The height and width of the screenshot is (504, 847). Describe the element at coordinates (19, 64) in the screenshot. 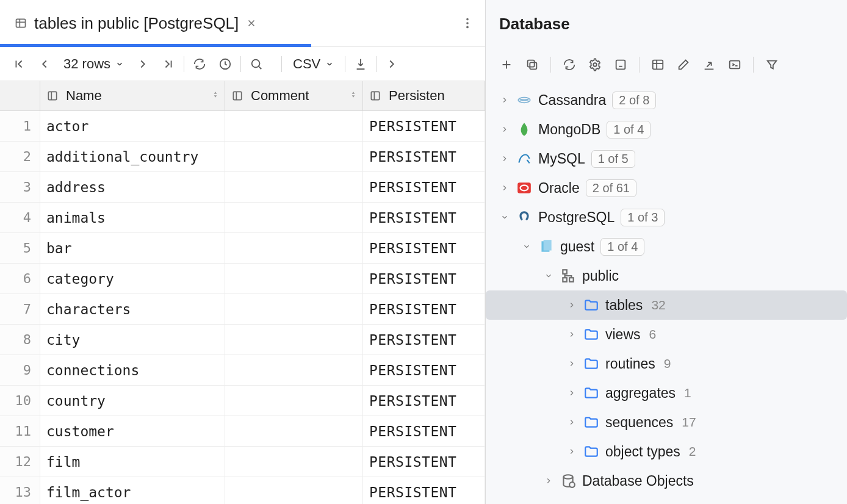

I see `first-page-button` at that location.